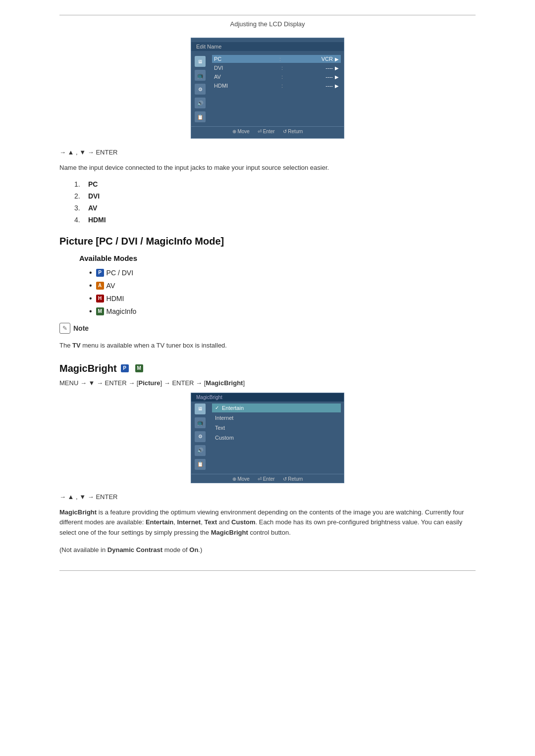  What do you see at coordinates (275, 208) in the screenshot?
I see `list-item-av: 3. AV` at bounding box center [275, 208].